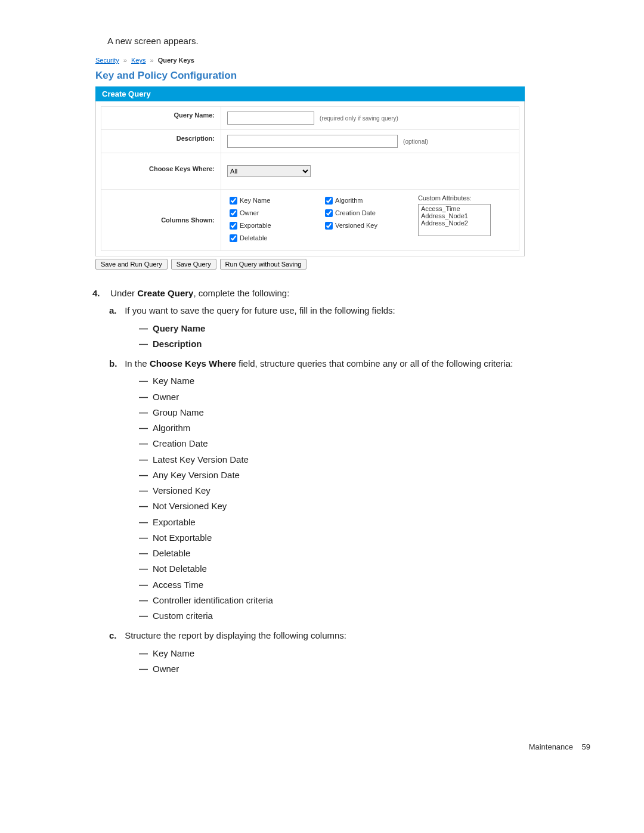  Describe the element at coordinates (357, 225) in the screenshot. I see `col-label: Versioned Key` at that location.